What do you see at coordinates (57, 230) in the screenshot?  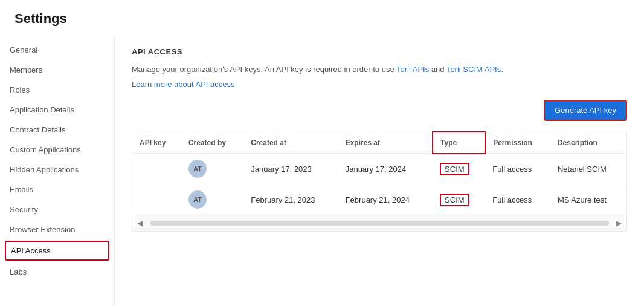 I see `sidebar-item-browser-extension: Browser Extension` at bounding box center [57, 230].